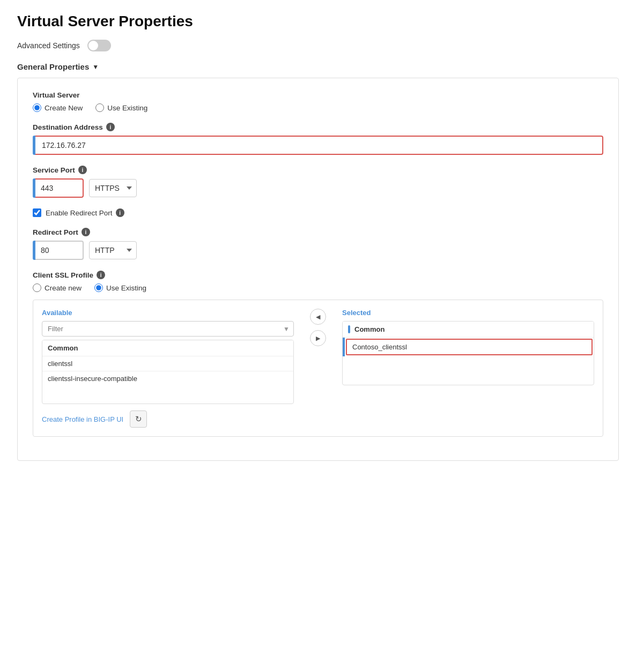  I want to click on selected-group-blue-bar, so click(349, 329).